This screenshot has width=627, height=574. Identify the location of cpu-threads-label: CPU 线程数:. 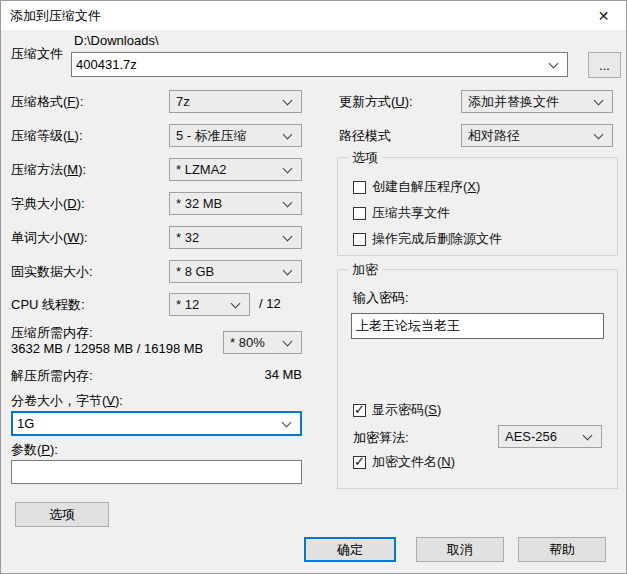
(48, 305).